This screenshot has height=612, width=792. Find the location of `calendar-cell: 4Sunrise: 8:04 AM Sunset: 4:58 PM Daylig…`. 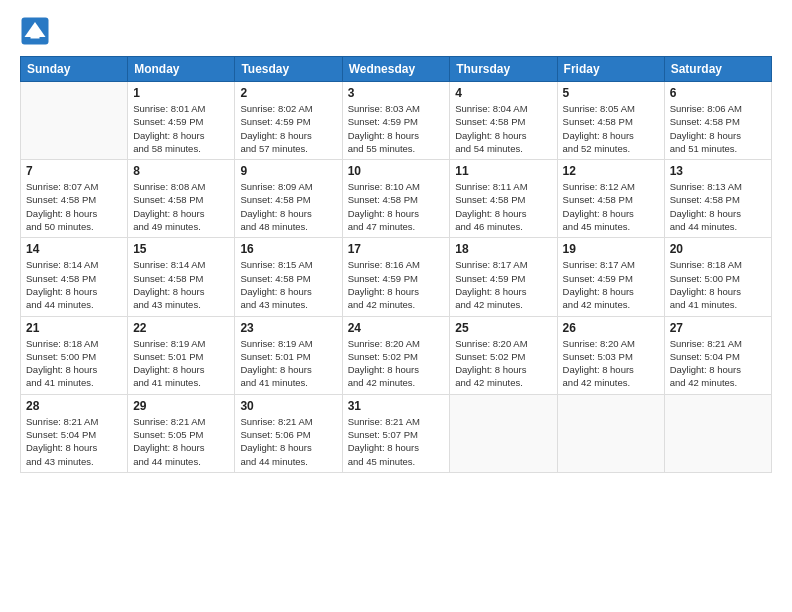

calendar-cell: 4Sunrise: 8:04 AM Sunset: 4:58 PM Daylig… is located at coordinates (504, 121).